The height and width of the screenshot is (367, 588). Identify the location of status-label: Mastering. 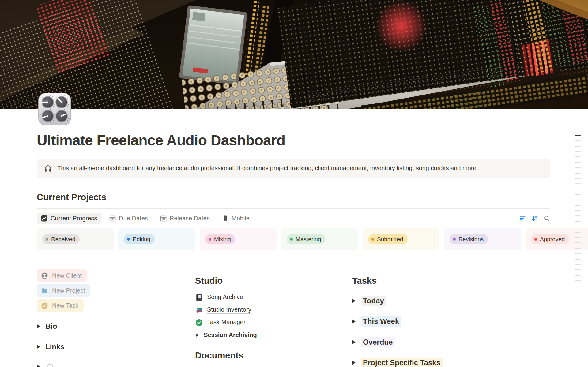
(308, 239).